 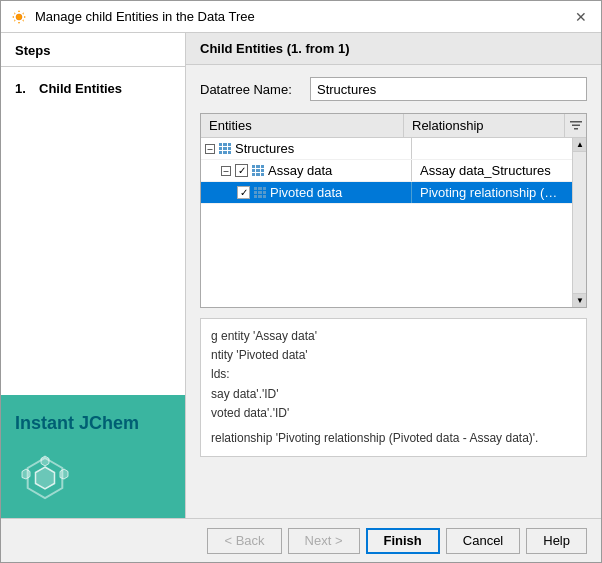 What do you see at coordinates (324, 541) in the screenshot?
I see `next-button: Next >` at bounding box center [324, 541].